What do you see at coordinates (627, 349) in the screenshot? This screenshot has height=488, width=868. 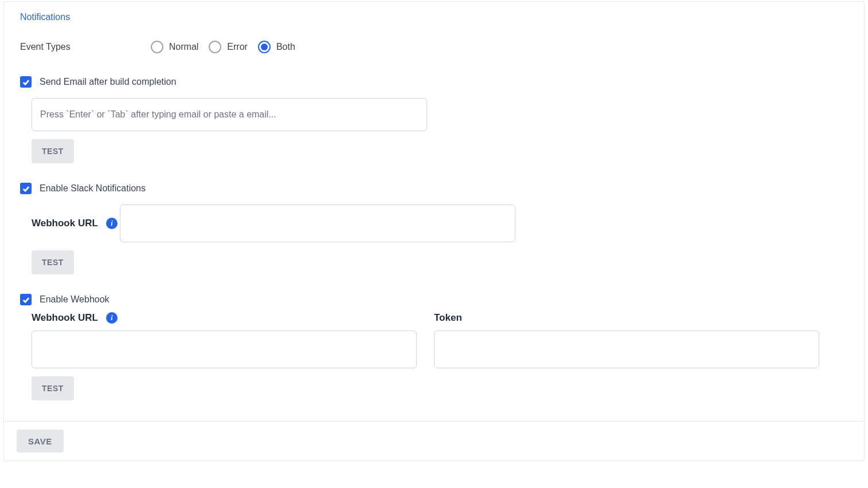 I see `webhook-token-input` at bounding box center [627, 349].